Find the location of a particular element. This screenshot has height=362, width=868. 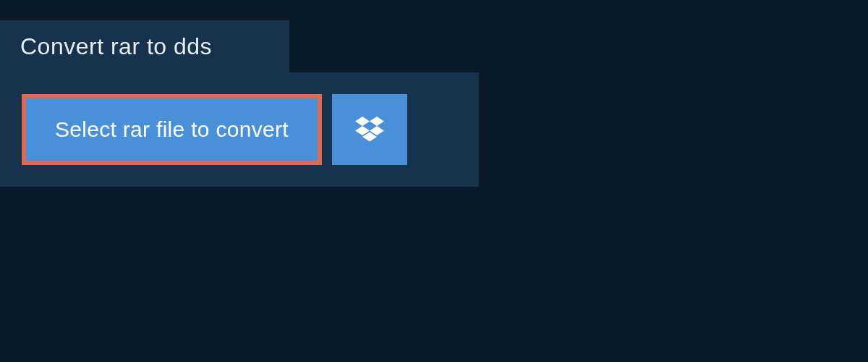

select-file-button: Select rar file to convert is located at coordinates (172, 130).